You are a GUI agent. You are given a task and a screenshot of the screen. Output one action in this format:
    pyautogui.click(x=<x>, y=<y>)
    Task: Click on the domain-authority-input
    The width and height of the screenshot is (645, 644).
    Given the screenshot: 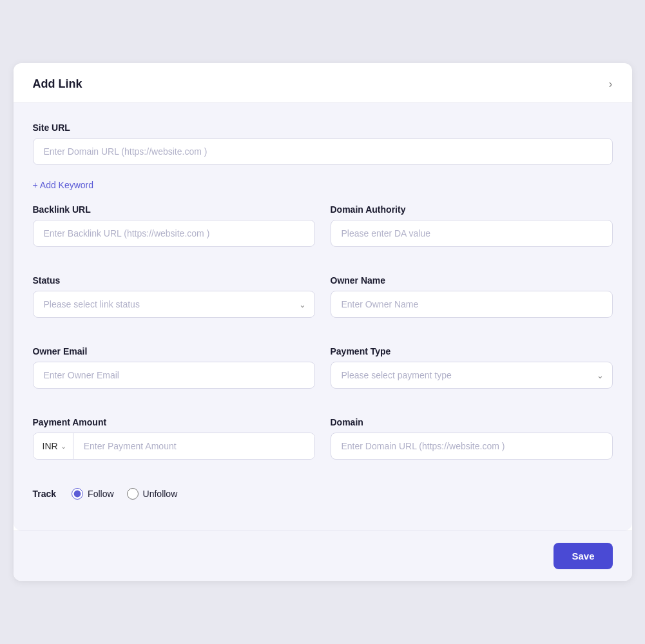 What is the action you would take?
    pyautogui.click(x=472, y=233)
    